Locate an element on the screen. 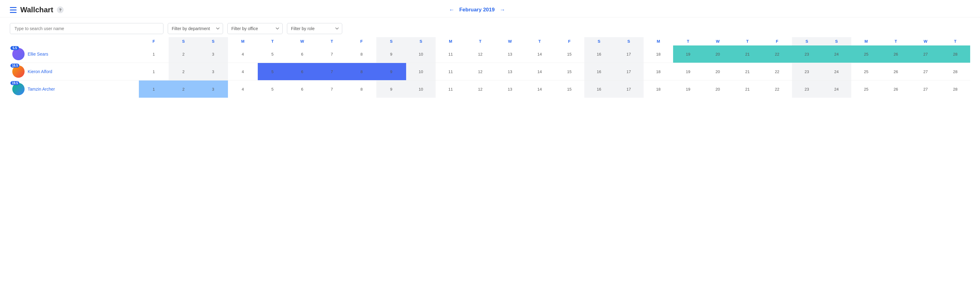  user-cell-tamzin-archer: 19.5 Tamzin Archer is located at coordinates (75, 89).